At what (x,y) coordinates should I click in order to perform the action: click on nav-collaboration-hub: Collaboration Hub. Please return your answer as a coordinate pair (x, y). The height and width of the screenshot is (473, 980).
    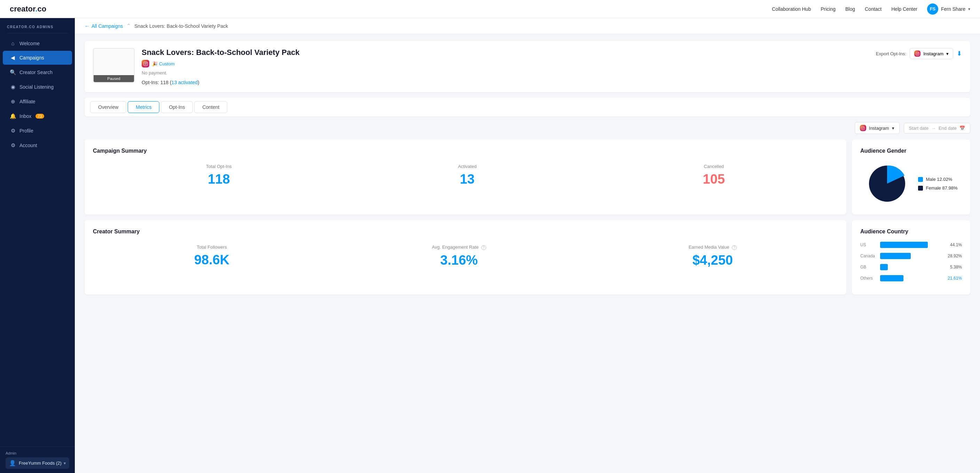
    Looking at the image, I should click on (791, 9).